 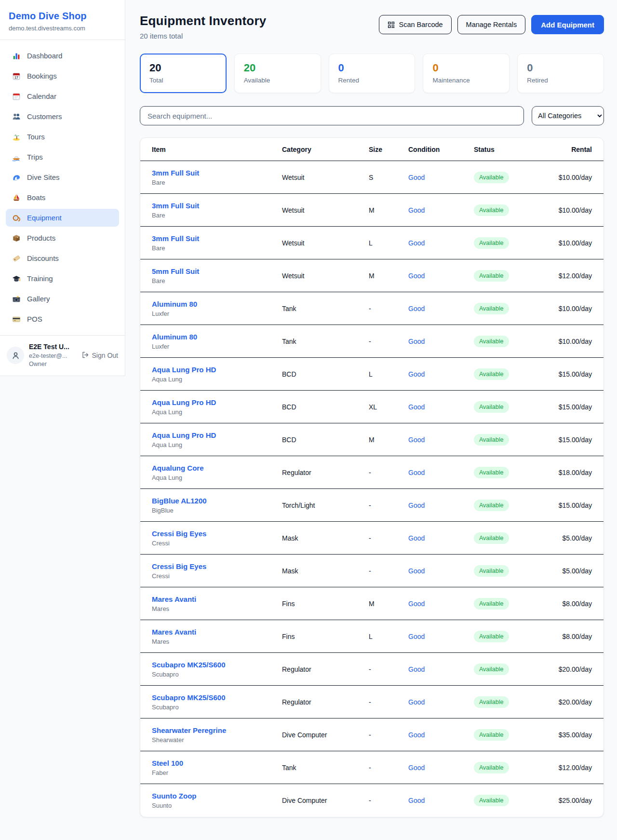 I want to click on item-category: Wetsuit, so click(x=325, y=243).